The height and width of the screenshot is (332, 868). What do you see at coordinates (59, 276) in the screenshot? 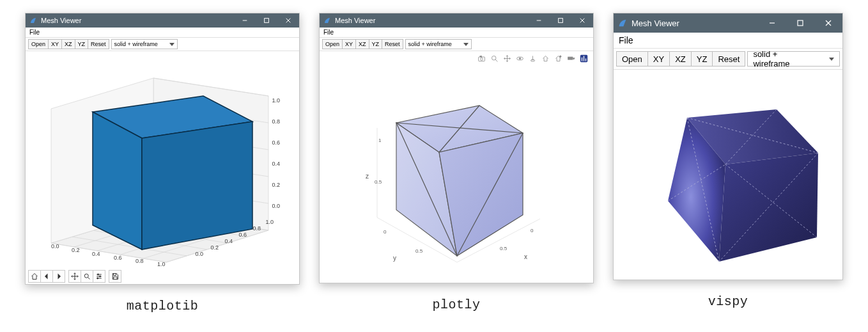
I see `forward-icon` at bounding box center [59, 276].